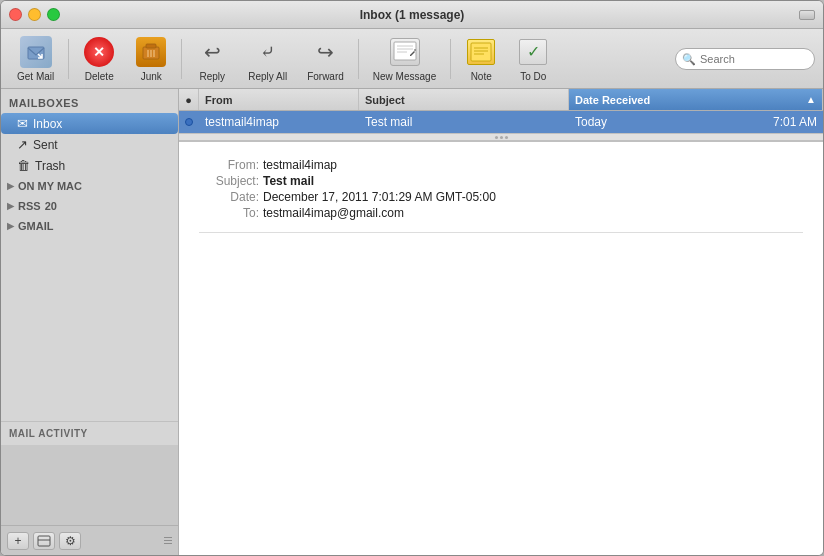 The image size is (824, 556). Describe the element at coordinates (10, 206) in the screenshot. I see `rss-arrow: ▶` at that location.